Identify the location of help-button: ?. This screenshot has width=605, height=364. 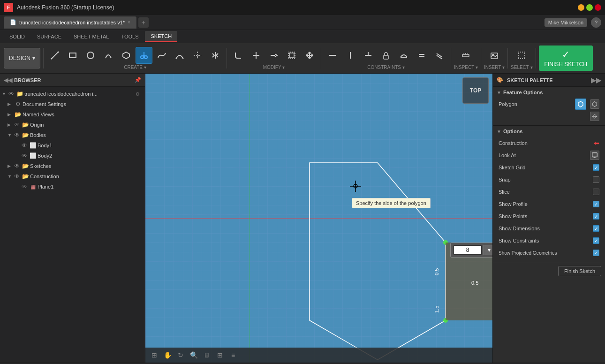
(596, 23).